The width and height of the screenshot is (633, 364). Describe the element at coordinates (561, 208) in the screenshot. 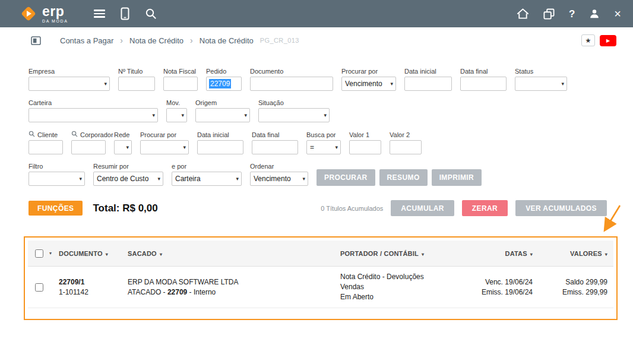

I see `ver-acumulados-button: VER ACUMULADOS` at that location.